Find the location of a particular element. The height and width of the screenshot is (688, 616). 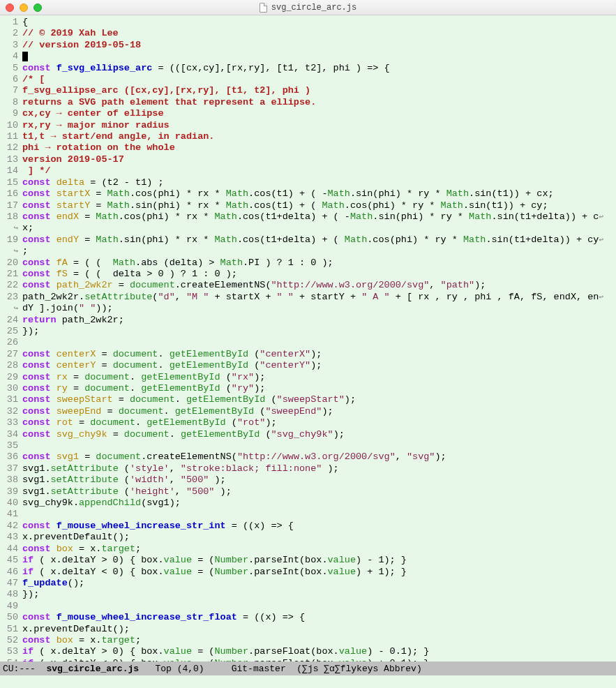

code-content: const startX = Math.cos(phi) * rx * Math… is located at coordinates (320, 194).